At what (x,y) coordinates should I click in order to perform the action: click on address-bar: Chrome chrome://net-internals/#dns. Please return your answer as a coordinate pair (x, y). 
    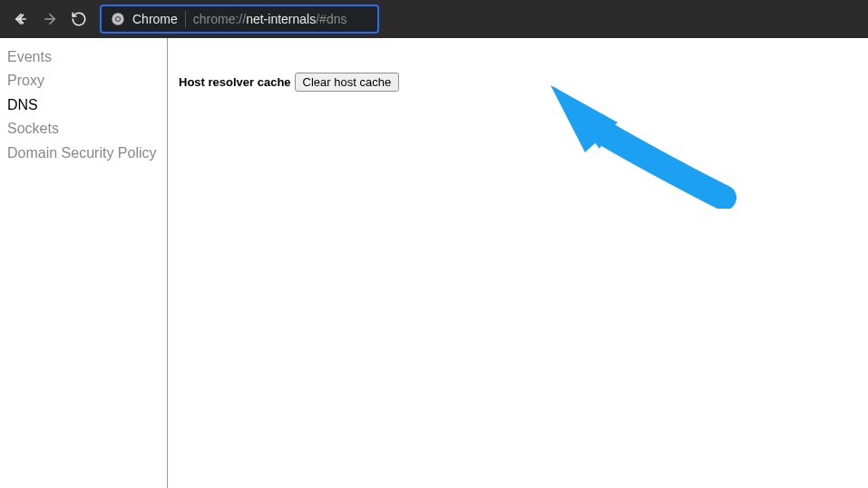
    Looking at the image, I should click on (239, 19).